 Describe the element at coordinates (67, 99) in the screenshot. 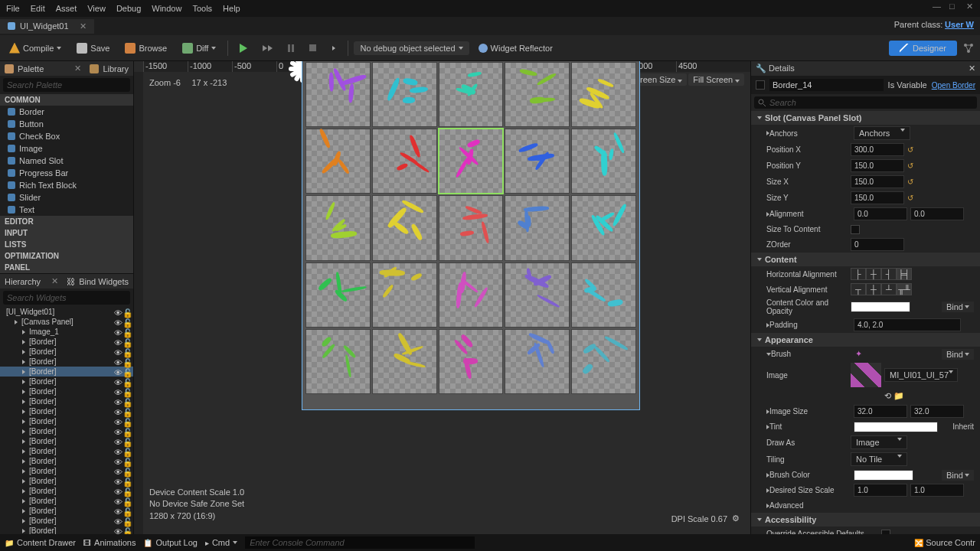

I see `palette-category: COMMON` at that location.